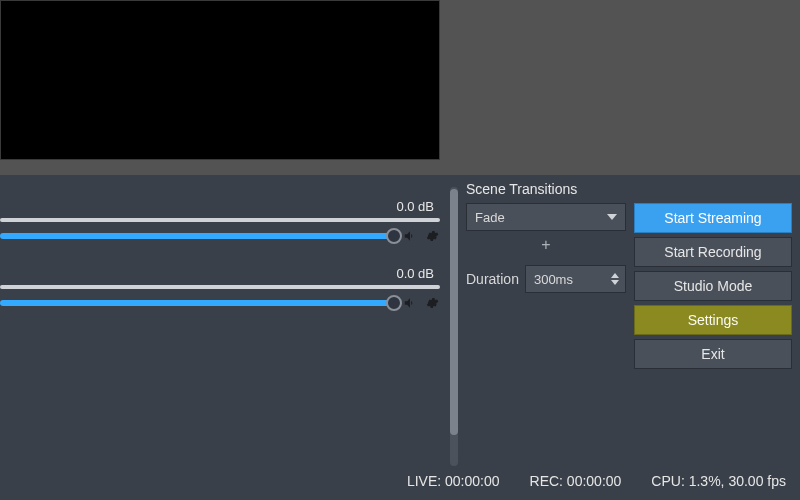 The width and height of the screenshot is (800, 500). I want to click on status-live: LIVE: 00:00:00, so click(454, 481).